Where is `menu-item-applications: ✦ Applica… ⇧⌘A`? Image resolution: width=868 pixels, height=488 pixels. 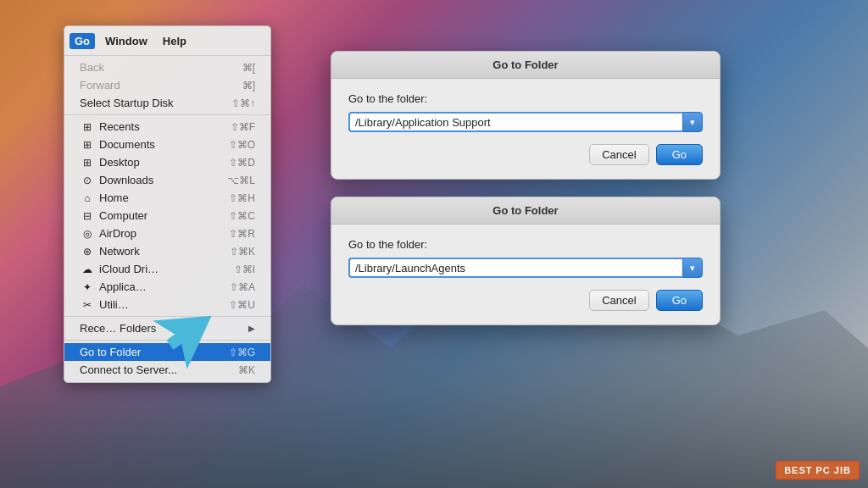
menu-item-applications: ✦ Applica… ⇧⌘A is located at coordinates (168, 286).